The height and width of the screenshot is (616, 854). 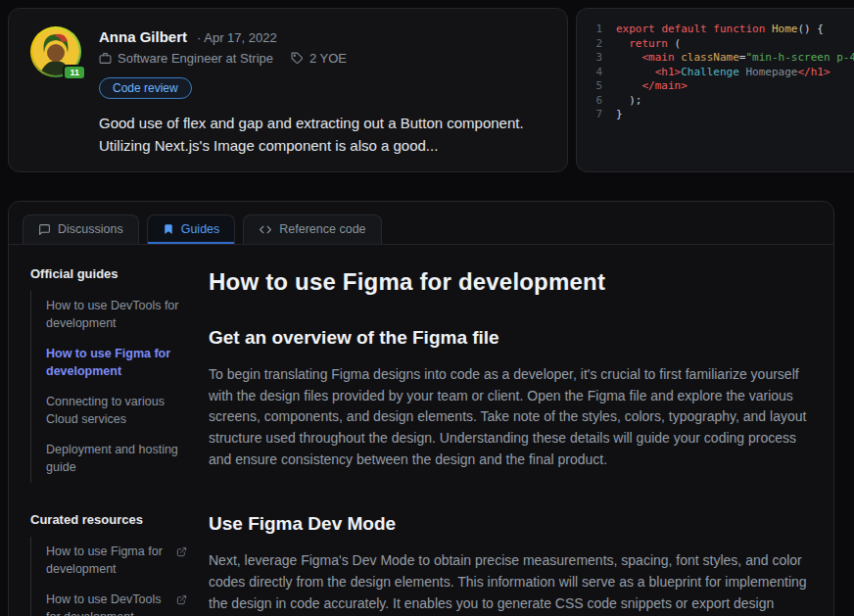 What do you see at coordinates (168, 229) in the screenshot?
I see `bookmark-icon` at bounding box center [168, 229].